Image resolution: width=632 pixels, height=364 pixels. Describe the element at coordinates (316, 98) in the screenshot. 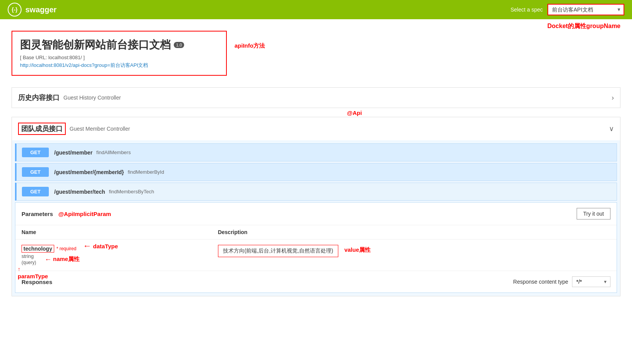

I see `history-controller-section: 历史内容接口 Guest History Controller ›` at that location.